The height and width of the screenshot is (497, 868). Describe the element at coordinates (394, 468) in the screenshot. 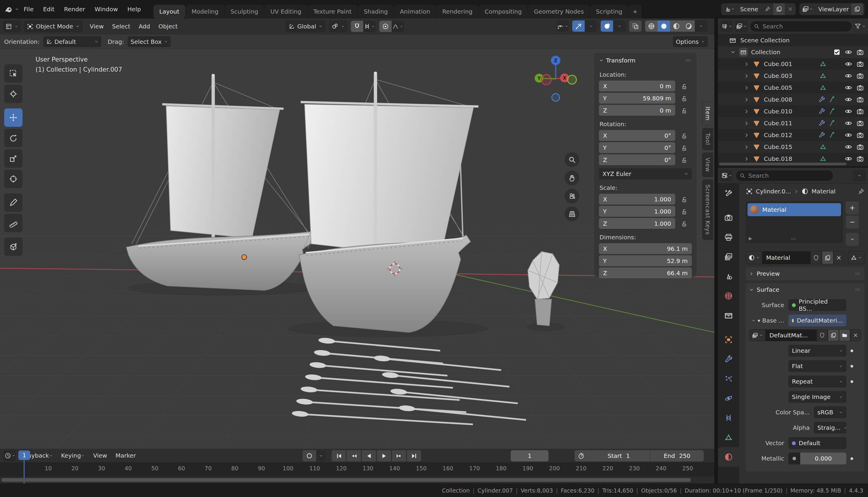

I see `ruler-tick-140: 140` at that location.